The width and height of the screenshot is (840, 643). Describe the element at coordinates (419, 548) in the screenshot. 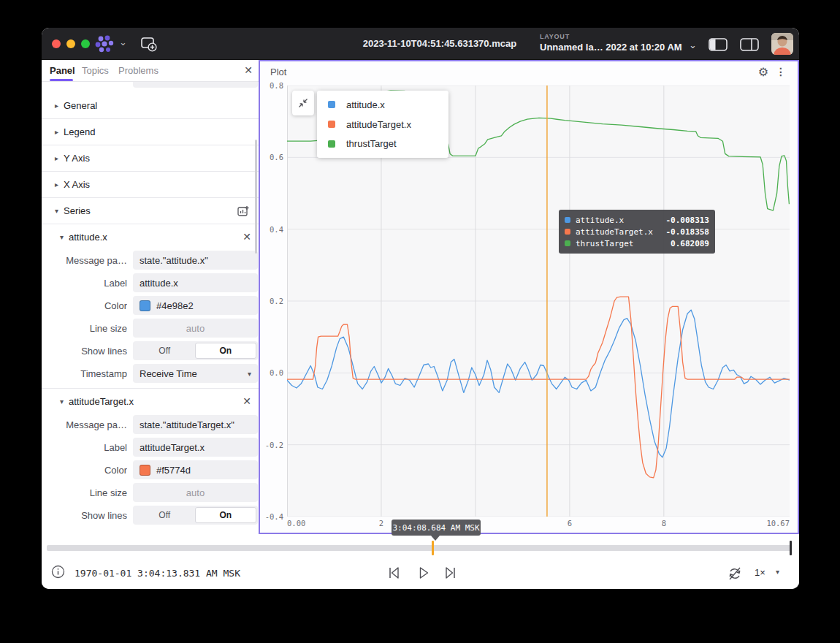

I see `timeline-scrubber` at that location.